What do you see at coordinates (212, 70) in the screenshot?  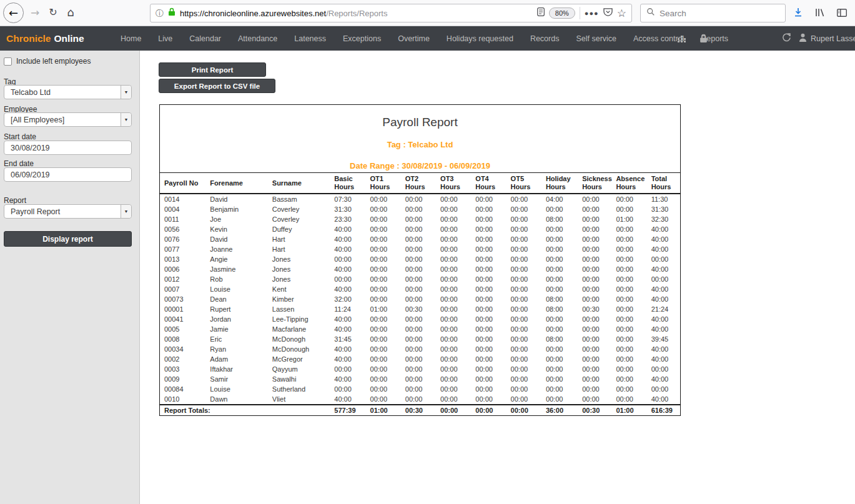 I see `print-report-button: Print Report` at bounding box center [212, 70].